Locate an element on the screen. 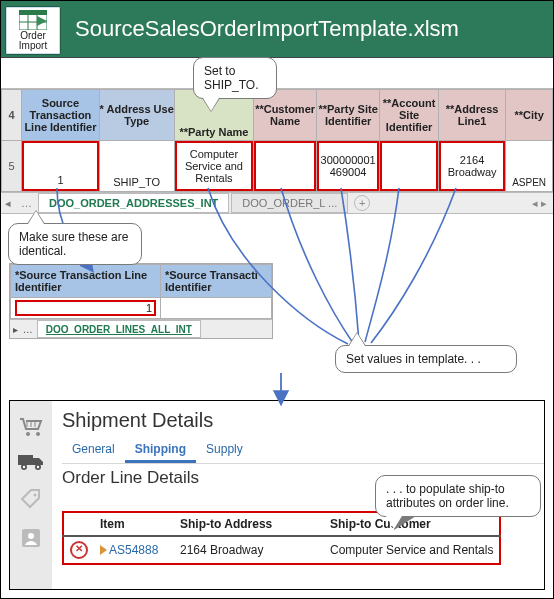  panel-sidebar is located at coordinates (32, 495).